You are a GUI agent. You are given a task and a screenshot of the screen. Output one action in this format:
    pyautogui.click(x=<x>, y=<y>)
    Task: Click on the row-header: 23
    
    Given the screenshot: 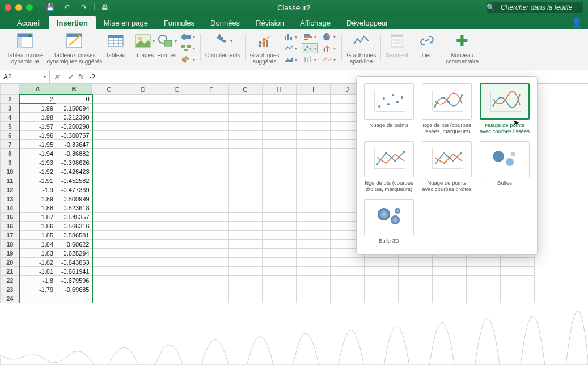 What is the action you would take?
    pyautogui.click(x=10, y=290)
    